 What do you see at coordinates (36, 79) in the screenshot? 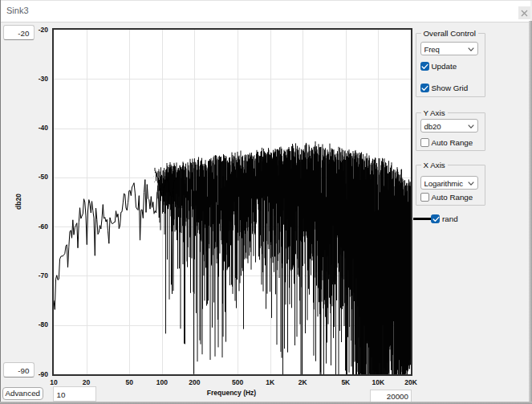
I see `y-tick-label: -30` at bounding box center [36, 79].